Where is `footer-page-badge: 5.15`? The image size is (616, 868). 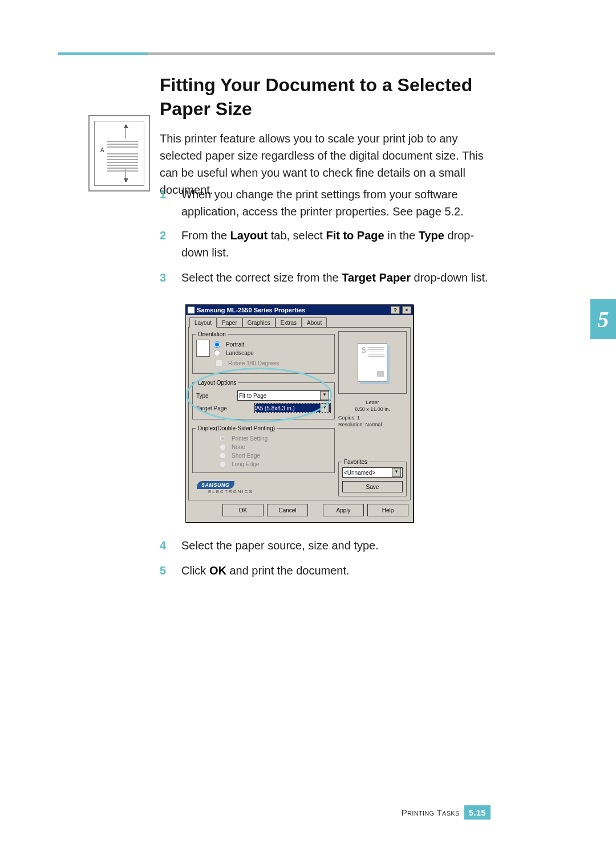
footer-page-badge: 5.15 is located at coordinates (477, 813).